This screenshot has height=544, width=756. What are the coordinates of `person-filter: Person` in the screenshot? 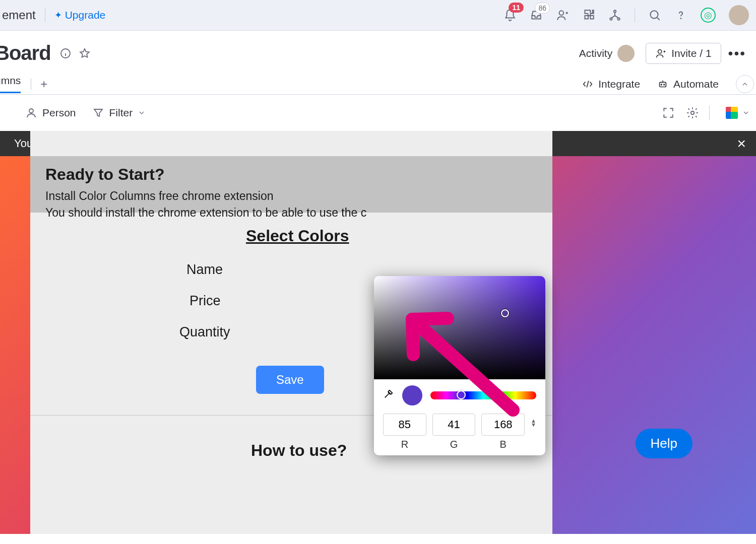 It's located at (50, 113).